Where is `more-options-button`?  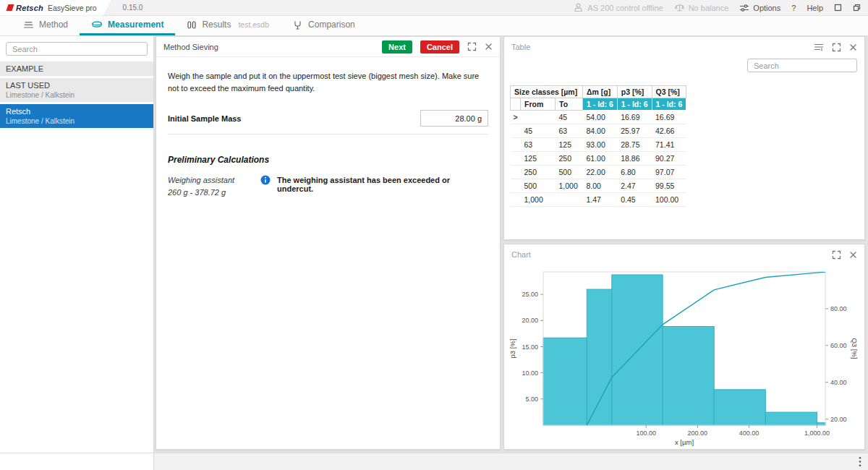
more-options-button is located at coordinates (860, 461).